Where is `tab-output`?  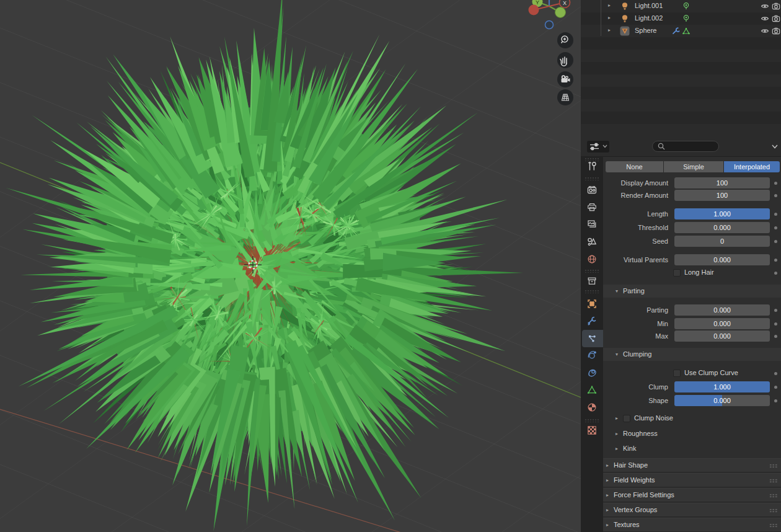
tab-output is located at coordinates (592, 207).